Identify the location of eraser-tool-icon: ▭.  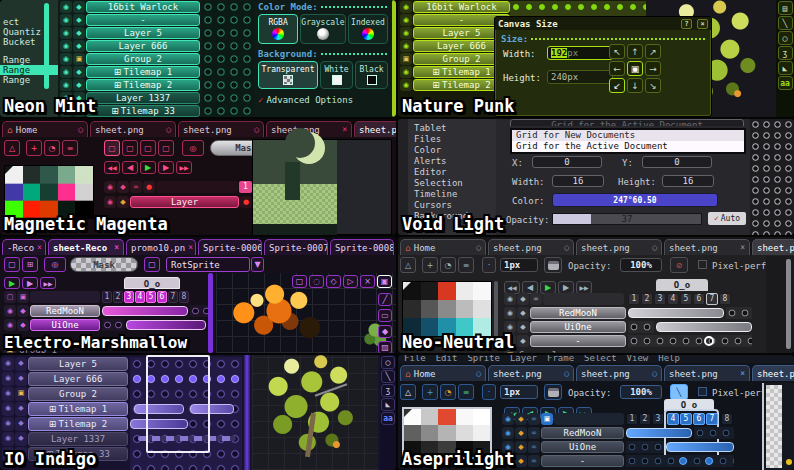
(385, 316).